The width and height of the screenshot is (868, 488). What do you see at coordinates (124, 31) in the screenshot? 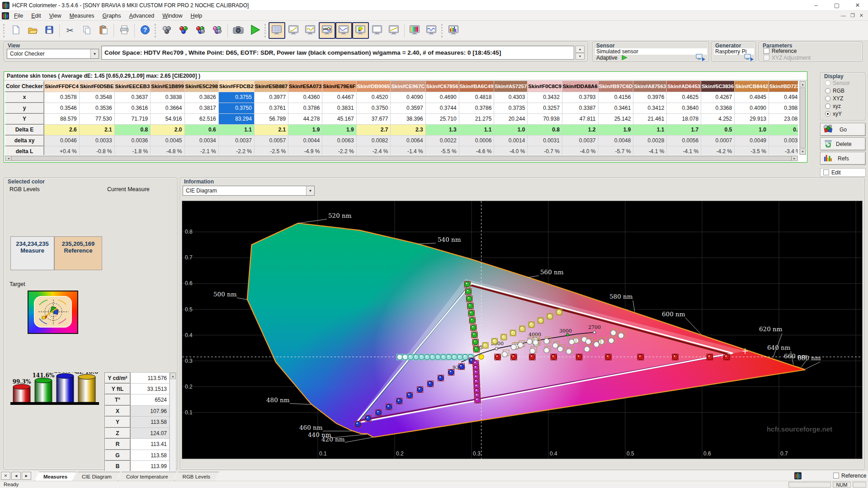
I see `toolbar-print-button` at bounding box center [124, 31].